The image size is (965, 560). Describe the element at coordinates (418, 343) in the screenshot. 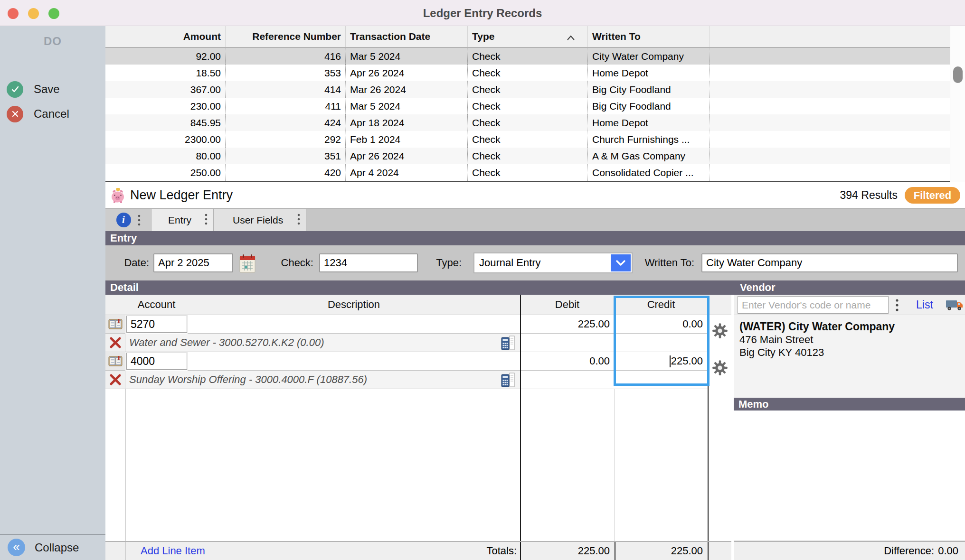

I see `line-item-info-row: Water and Sewer - 3000.5270.K.K2 (0.00)` at that location.